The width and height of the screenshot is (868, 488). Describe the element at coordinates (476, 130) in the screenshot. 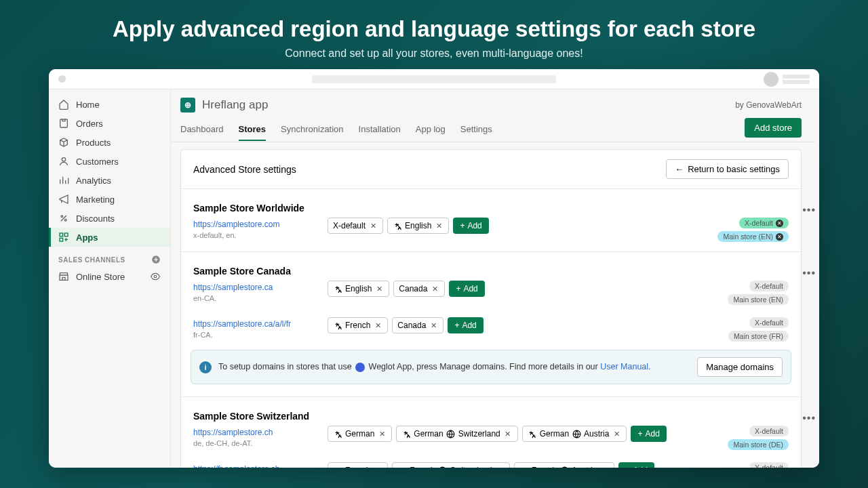

I see `tab-settings: Settings` at that location.